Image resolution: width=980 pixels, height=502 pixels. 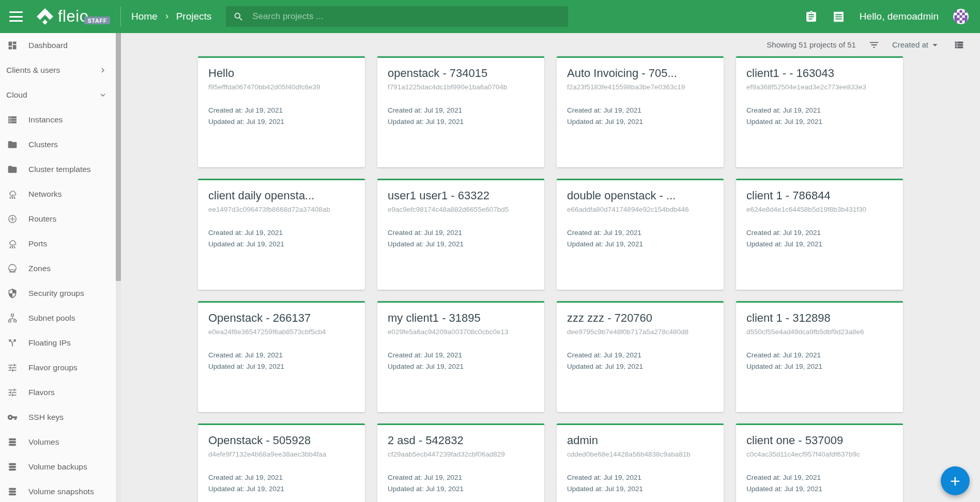 What do you see at coordinates (73, 17) in the screenshot?
I see `app-logo: fleio STAFF` at bounding box center [73, 17].